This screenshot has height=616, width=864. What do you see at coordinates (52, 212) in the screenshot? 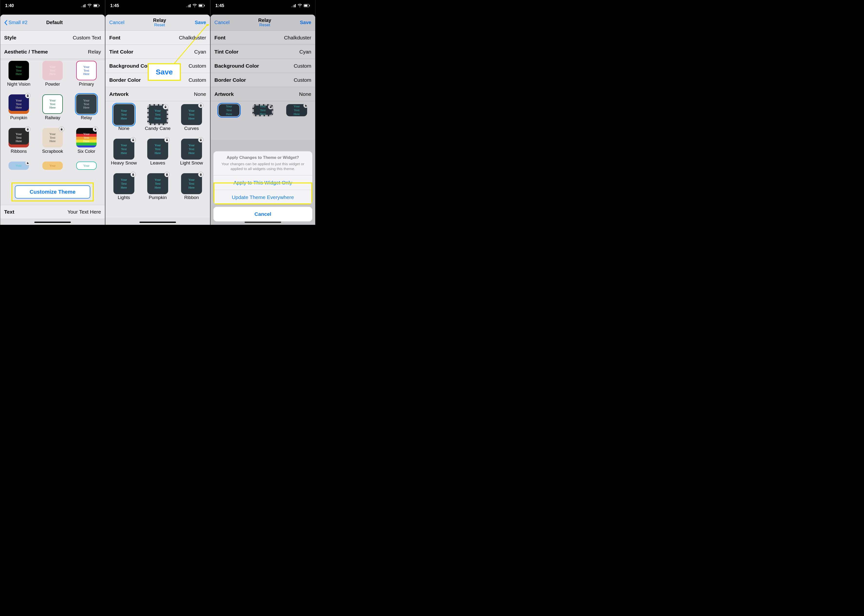
I see `text-row: Text Your Text Here` at bounding box center [52, 212].